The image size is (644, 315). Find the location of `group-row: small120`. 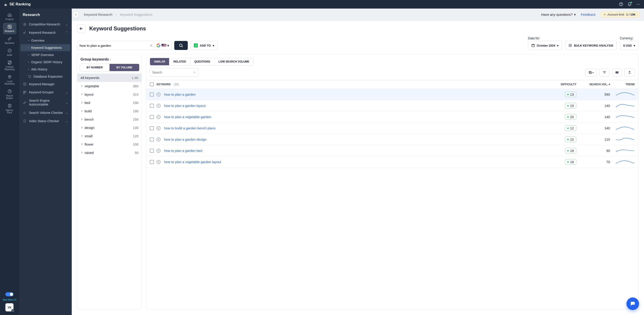

group-row: small120 is located at coordinates (110, 136).